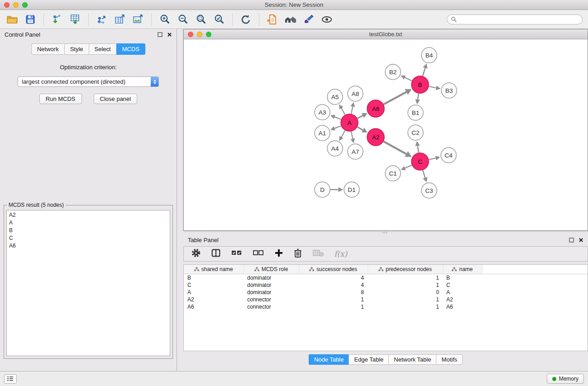 This screenshot has width=588, height=386. I want to click on tab-select: Select, so click(102, 49).